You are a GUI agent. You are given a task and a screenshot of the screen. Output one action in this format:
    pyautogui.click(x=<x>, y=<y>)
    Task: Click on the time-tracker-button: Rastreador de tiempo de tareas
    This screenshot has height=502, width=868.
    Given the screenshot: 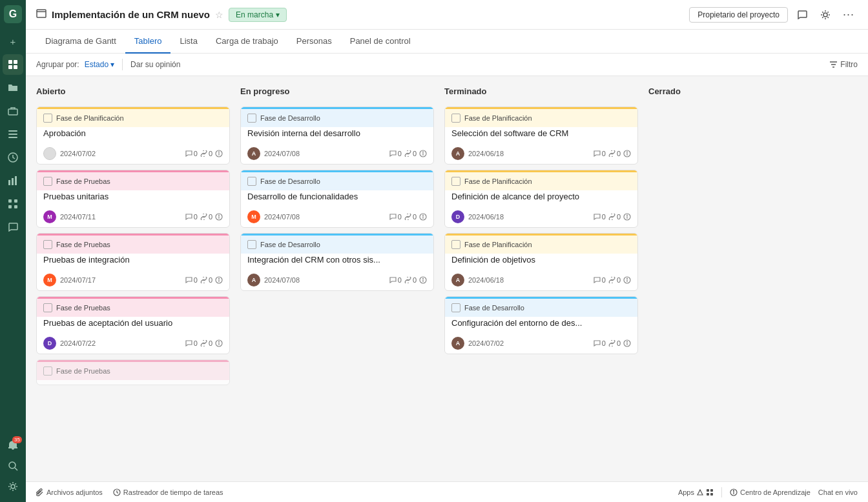 What is the action you would take?
    pyautogui.click(x=168, y=492)
    